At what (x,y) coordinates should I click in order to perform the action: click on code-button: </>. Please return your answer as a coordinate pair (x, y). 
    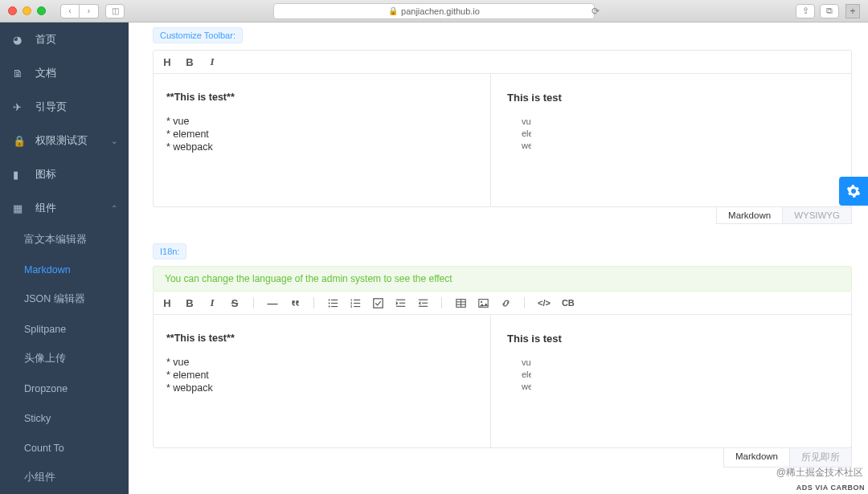
    Looking at the image, I should click on (544, 303).